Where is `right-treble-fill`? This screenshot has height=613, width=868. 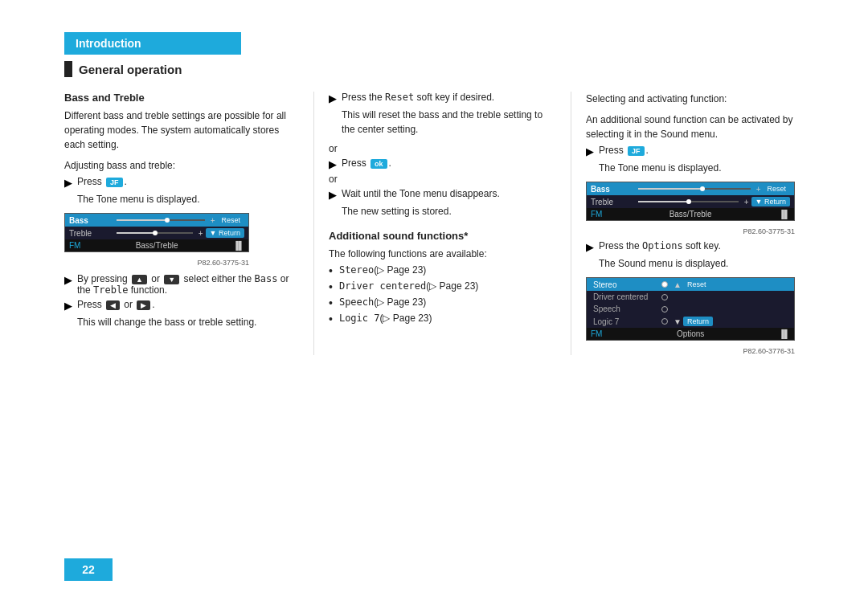 right-treble-fill is located at coordinates (662, 202).